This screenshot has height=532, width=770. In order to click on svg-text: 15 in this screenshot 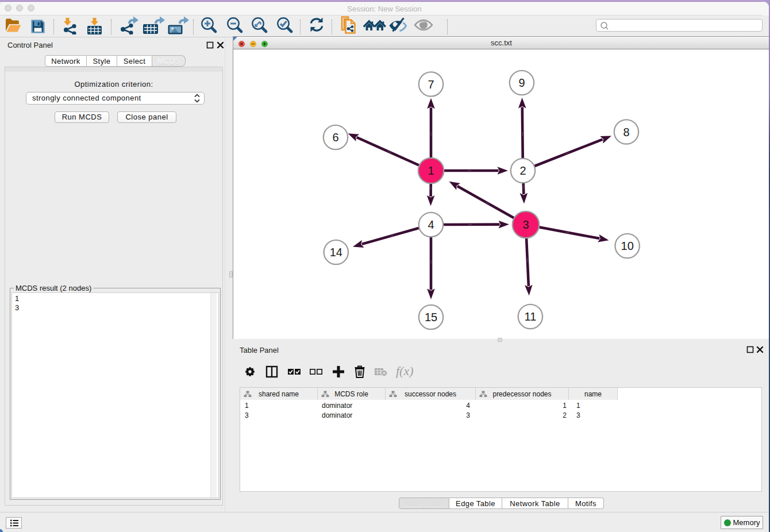, I will do `click(431, 317)`.